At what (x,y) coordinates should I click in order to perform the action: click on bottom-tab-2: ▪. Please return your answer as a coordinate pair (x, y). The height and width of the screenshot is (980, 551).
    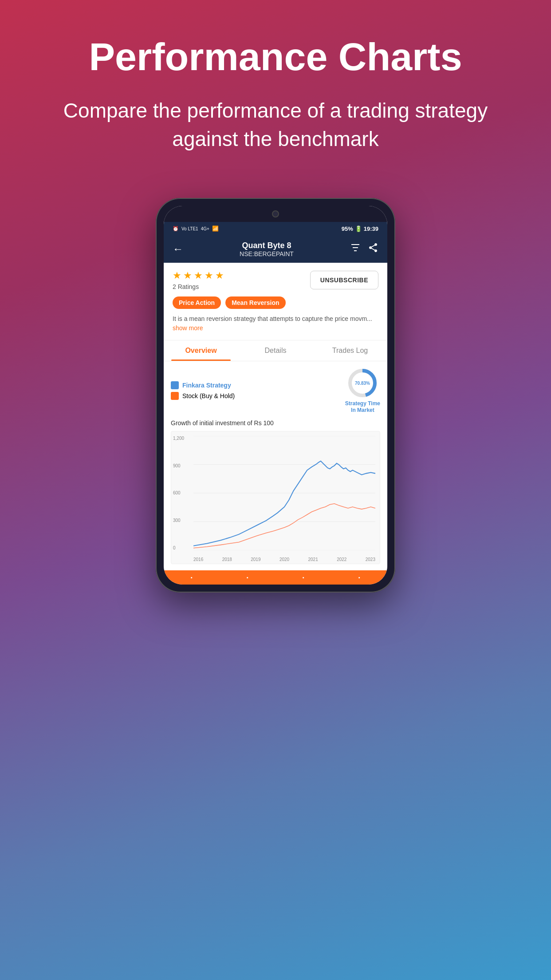
    Looking at the image, I should click on (248, 577).